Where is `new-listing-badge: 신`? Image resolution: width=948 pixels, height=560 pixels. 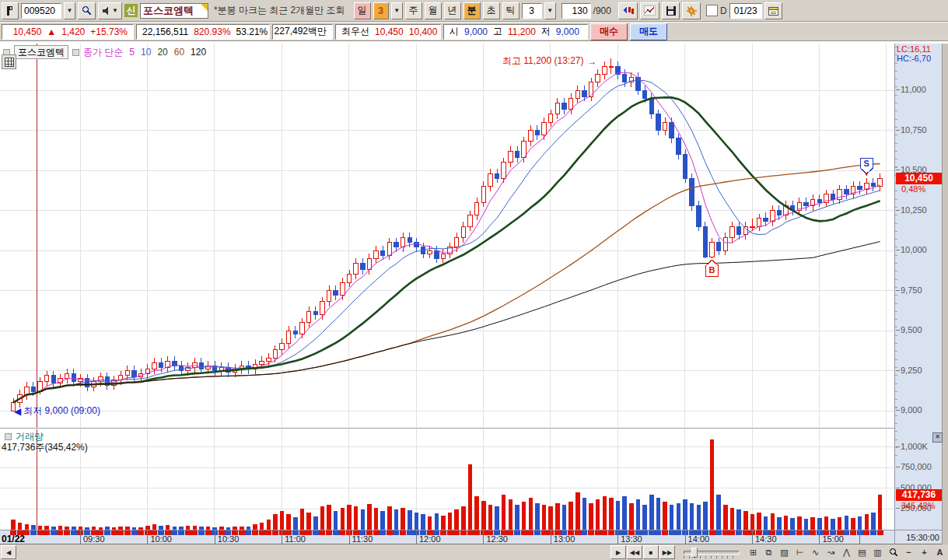 new-listing-badge: 신 is located at coordinates (131, 11).